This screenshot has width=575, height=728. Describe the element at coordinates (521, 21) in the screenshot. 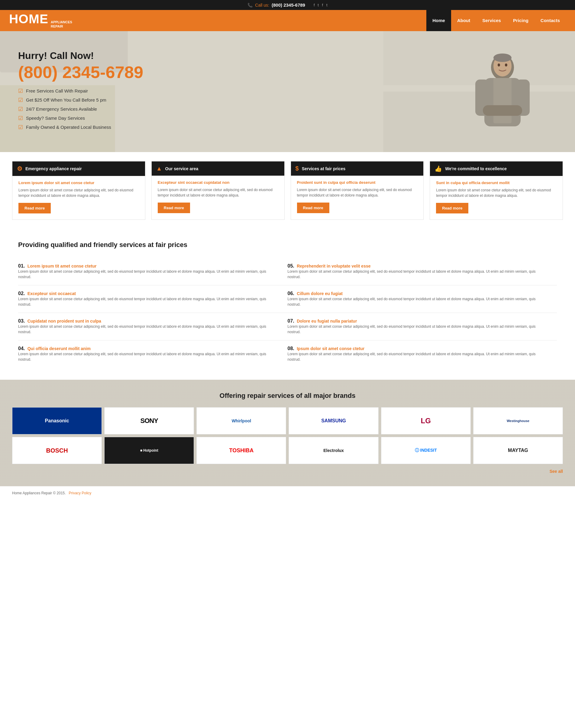

I see `nav-pricing: Pricing` at that location.